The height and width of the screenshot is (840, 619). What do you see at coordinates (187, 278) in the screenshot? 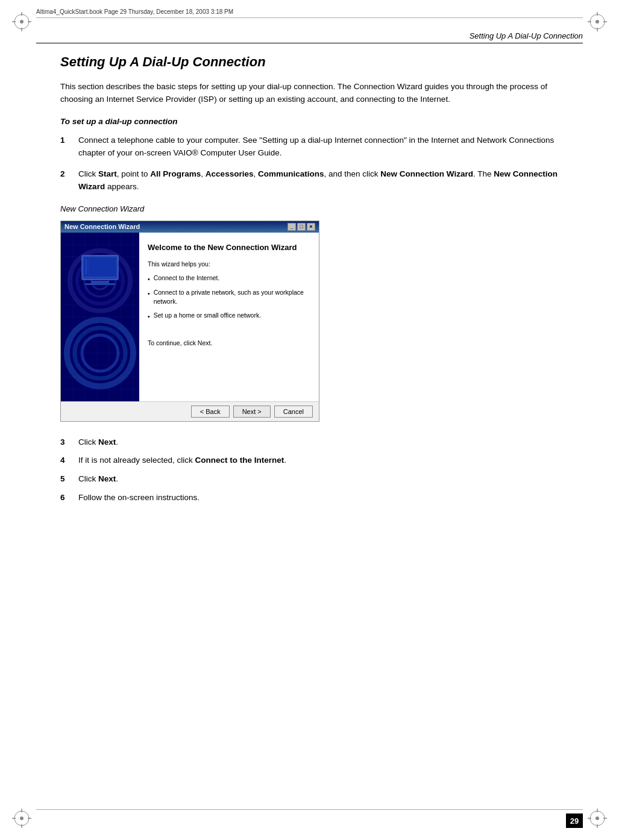
I see `bullet-text-1: Connect to the Internet.` at bounding box center [187, 278].